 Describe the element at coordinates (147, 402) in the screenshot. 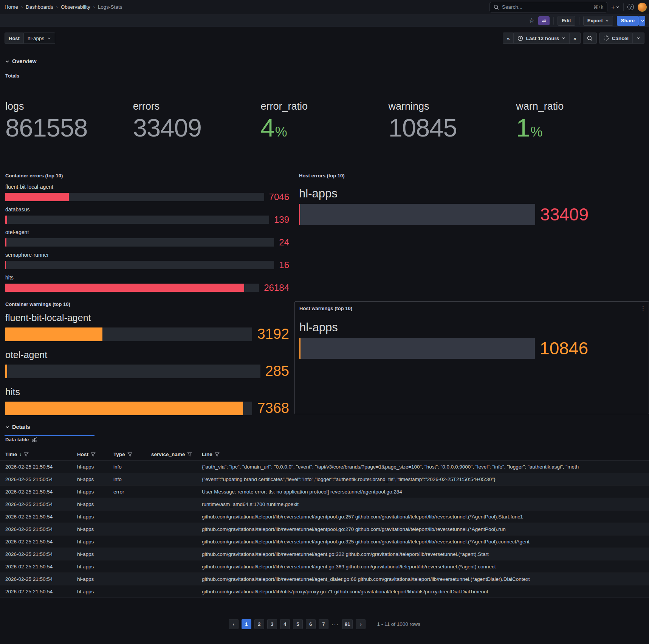

I see `bar-row-hits: hits7368` at that location.